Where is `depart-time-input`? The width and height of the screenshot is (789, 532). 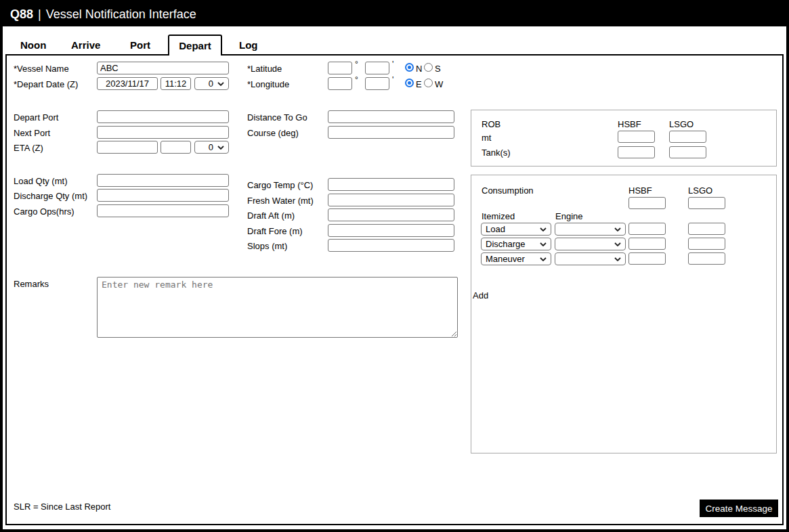 depart-time-input is located at coordinates (176, 84).